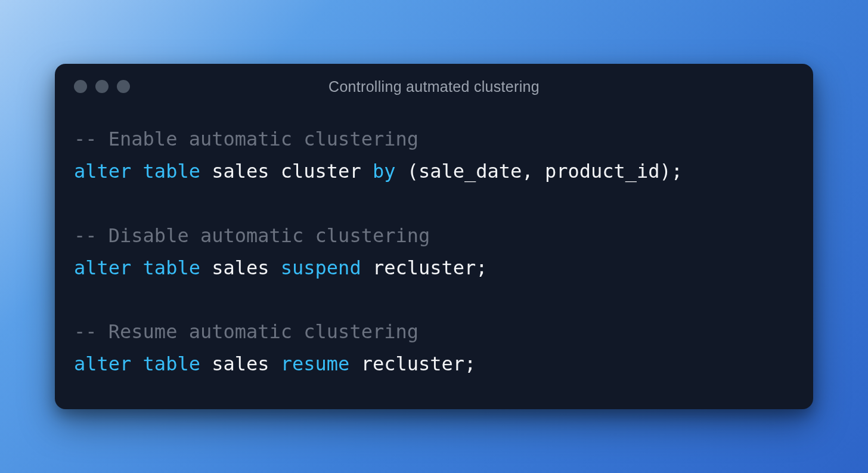 The width and height of the screenshot is (868, 473). Describe the element at coordinates (321, 268) in the screenshot. I see `code-keyword: suspend` at that location.